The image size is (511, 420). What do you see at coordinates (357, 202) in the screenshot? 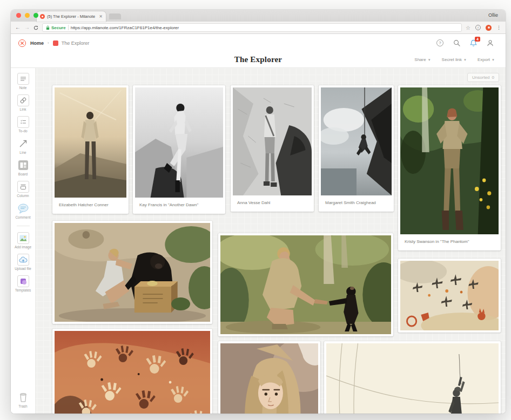
I see `card-caption: Margaret Smith Craighead` at bounding box center [357, 202].